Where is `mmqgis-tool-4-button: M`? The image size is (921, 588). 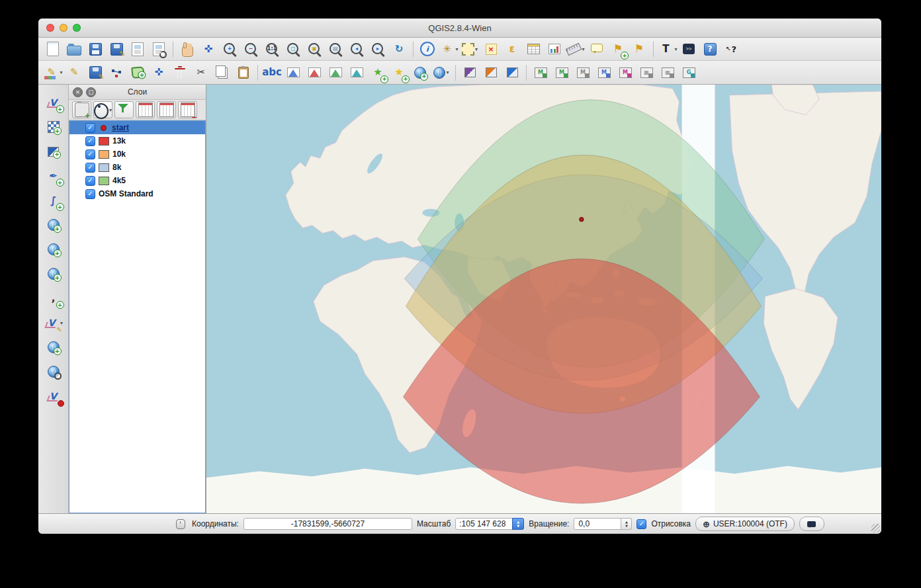
mmqgis-tool-4-button: M is located at coordinates (604, 73).